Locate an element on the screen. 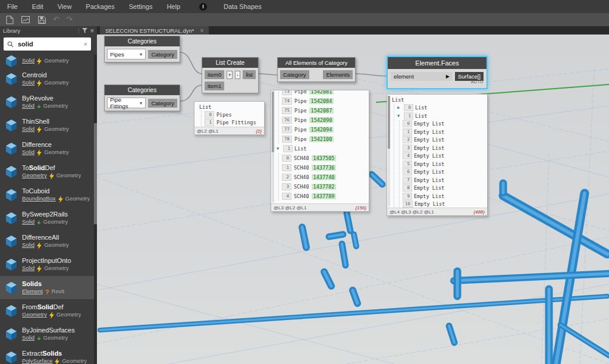 This screenshot has width=609, height=364. new-file-button is located at coordinates (10, 20).